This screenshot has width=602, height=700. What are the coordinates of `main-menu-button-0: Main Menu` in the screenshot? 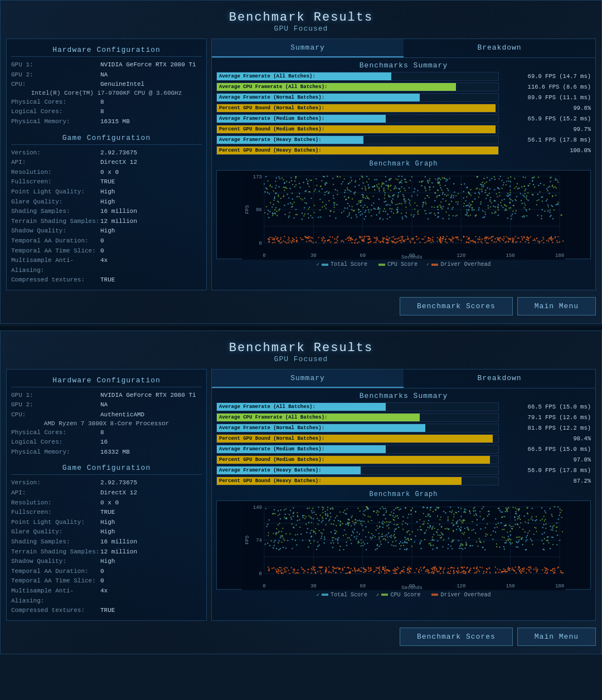 It's located at (556, 307).